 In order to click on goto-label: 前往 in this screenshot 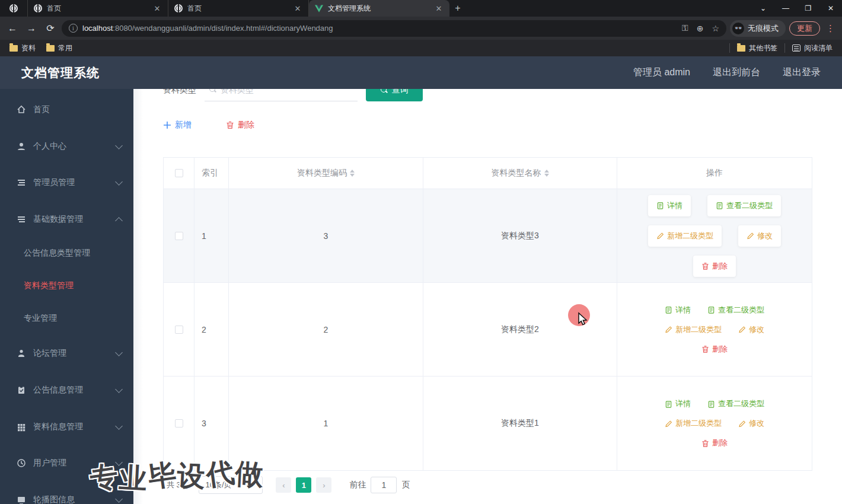, I will do `click(358, 485)`.